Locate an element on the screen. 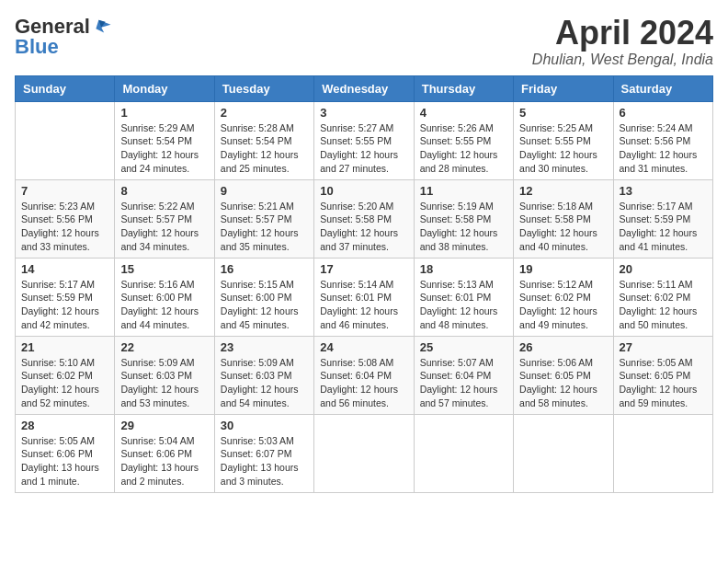 The image size is (728, 563). day-number: 3 is located at coordinates (364, 112).